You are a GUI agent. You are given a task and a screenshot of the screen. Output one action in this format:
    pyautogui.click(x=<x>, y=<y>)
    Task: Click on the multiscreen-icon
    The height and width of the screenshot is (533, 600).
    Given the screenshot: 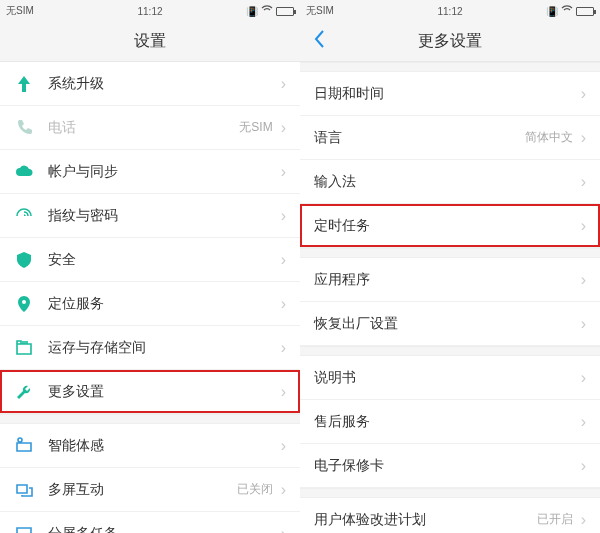 What is the action you would take?
    pyautogui.click(x=24, y=490)
    